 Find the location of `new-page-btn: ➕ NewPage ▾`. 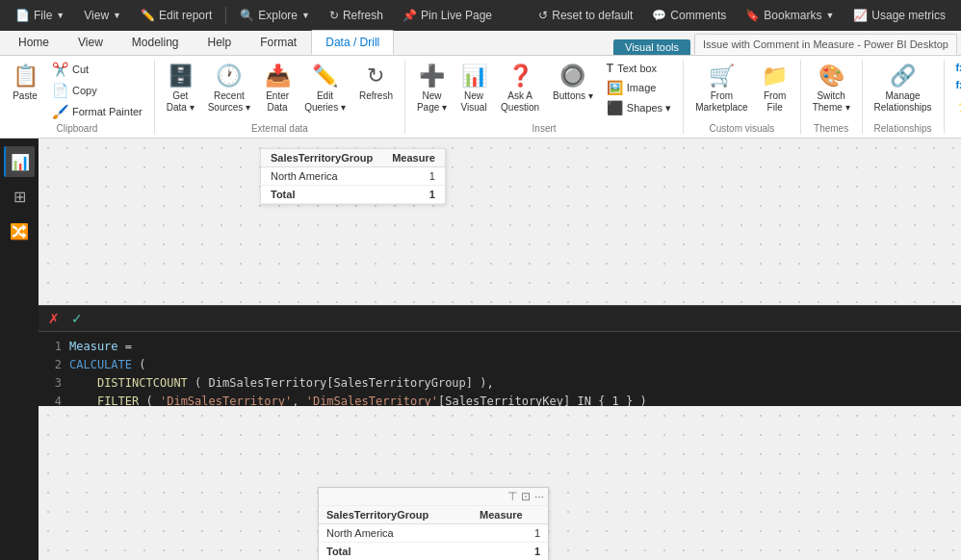

new-page-btn: ➕ NewPage ▾ is located at coordinates (431, 89).